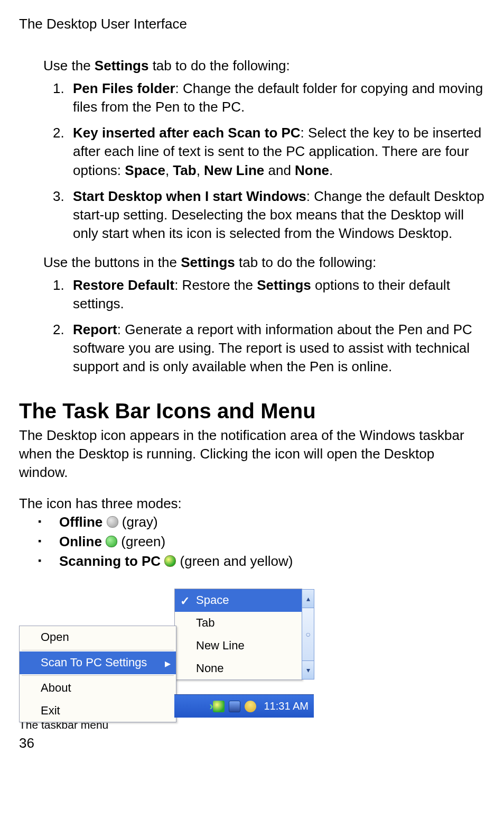  Describe the element at coordinates (252, 411) in the screenshot. I see `section-heading-taskbar: The Task Bar Icons and Menu` at that location.